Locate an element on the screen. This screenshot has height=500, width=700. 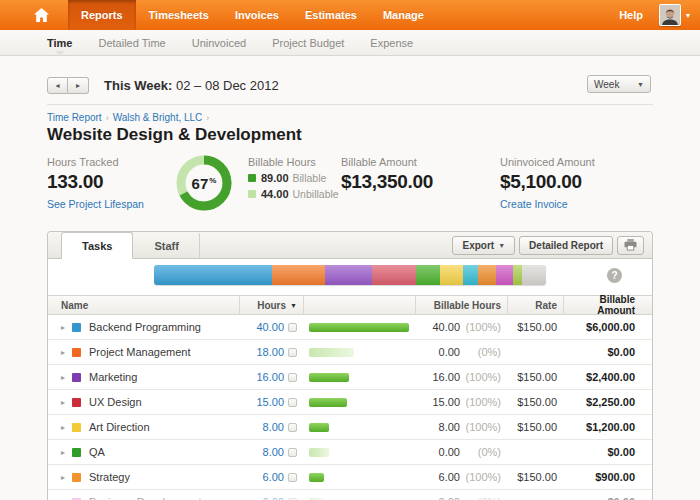
main-nav: Reports Timesheets Invoices Estimates Ma… is located at coordinates (252, 15).